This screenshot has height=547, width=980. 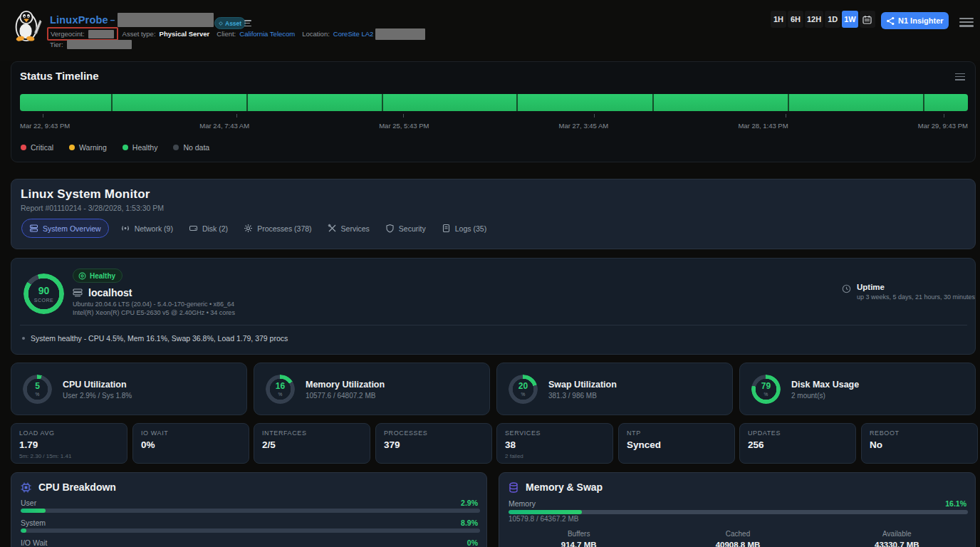 What do you see at coordinates (125, 228) in the screenshot?
I see `network-icon` at bounding box center [125, 228].